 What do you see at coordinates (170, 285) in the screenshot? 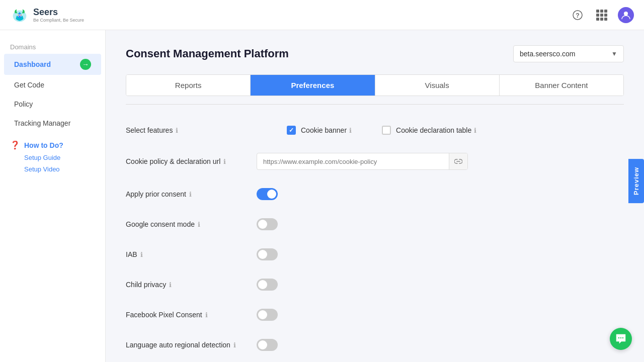
I see `child-privacy-info-icon: ℹ` at bounding box center [170, 285].